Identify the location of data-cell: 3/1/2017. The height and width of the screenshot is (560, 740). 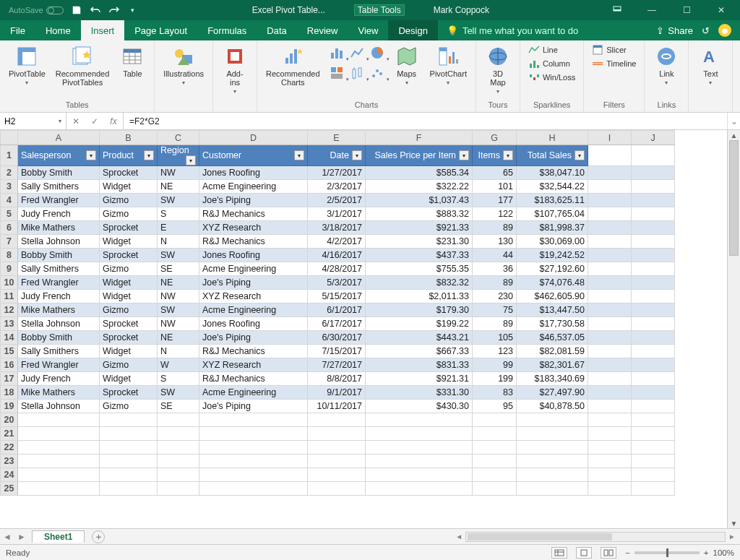
(337, 214).